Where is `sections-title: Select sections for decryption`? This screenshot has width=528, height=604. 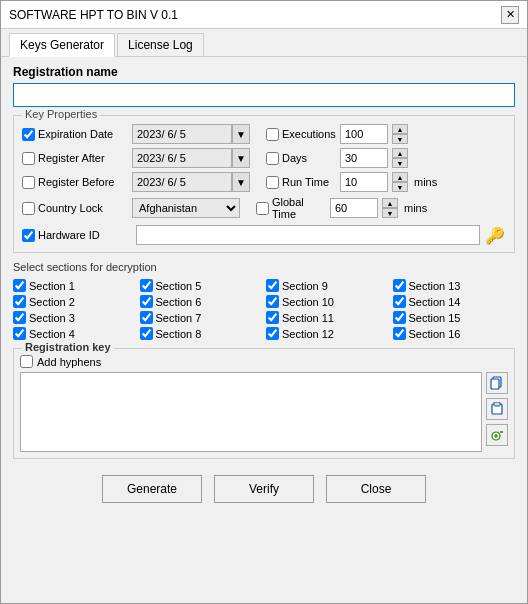
sections-title: Select sections for decryption is located at coordinates (264, 267).